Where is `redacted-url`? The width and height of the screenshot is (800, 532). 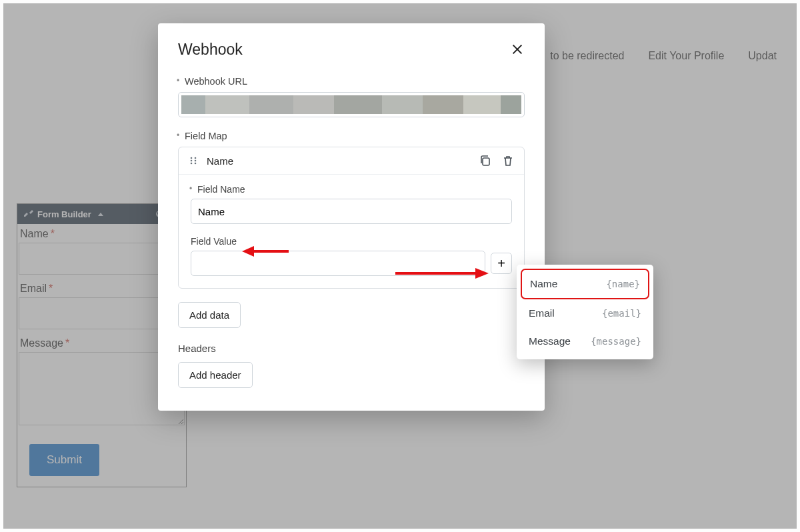
redacted-url is located at coordinates (351, 105).